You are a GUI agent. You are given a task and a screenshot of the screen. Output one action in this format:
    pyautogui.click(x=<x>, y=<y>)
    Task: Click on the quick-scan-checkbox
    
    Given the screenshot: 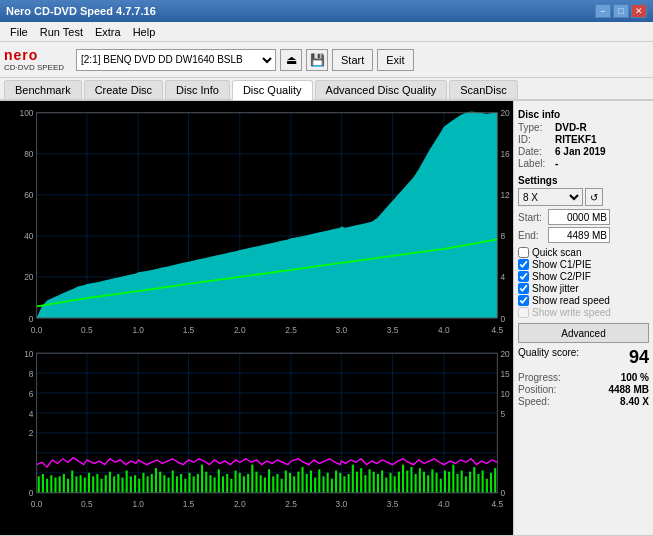 What is the action you would take?
    pyautogui.click(x=524, y=252)
    